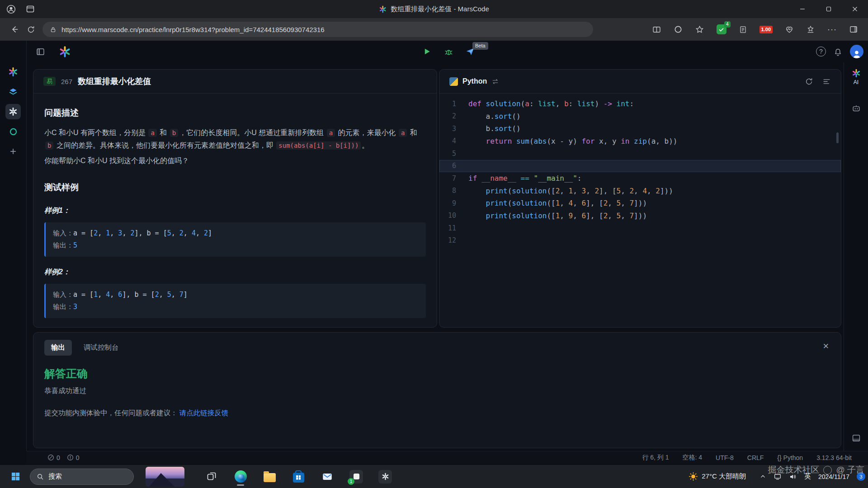 Image resolution: width=868 pixels, height=488 pixels. Describe the element at coordinates (30, 9) in the screenshot. I see `tab-actions-icon` at that location.